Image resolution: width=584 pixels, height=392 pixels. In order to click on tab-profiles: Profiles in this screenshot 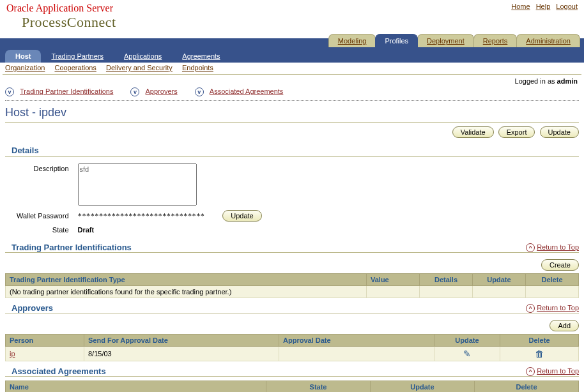, I will do `click(396, 41)`.